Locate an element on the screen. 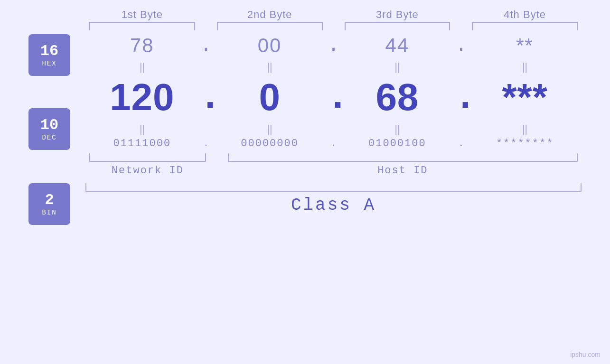 Image resolution: width=610 pixels, height=364 pixels. eq1: ‖ is located at coordinates (142, 67).